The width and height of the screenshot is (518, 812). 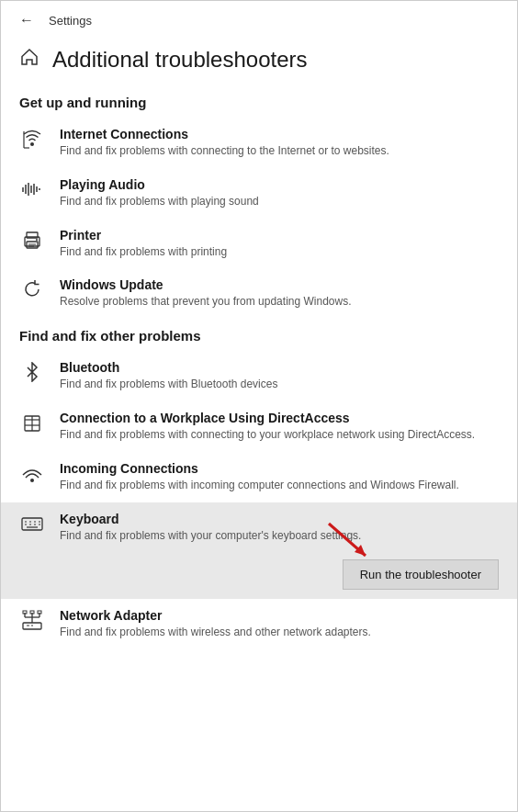 I want to click on run-troubleshooter-row: Run the troubleshooter, so click(x=259, y=575).